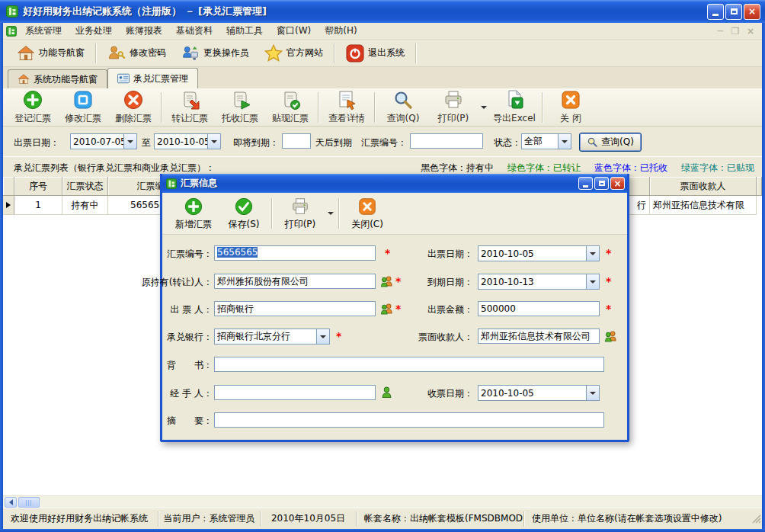 The width and height of the screenshot is (765, 532). What do you see at coordinates (571, 100) in the screenshot?
I see `orange-x-icon` at bounding box center [571, 100].